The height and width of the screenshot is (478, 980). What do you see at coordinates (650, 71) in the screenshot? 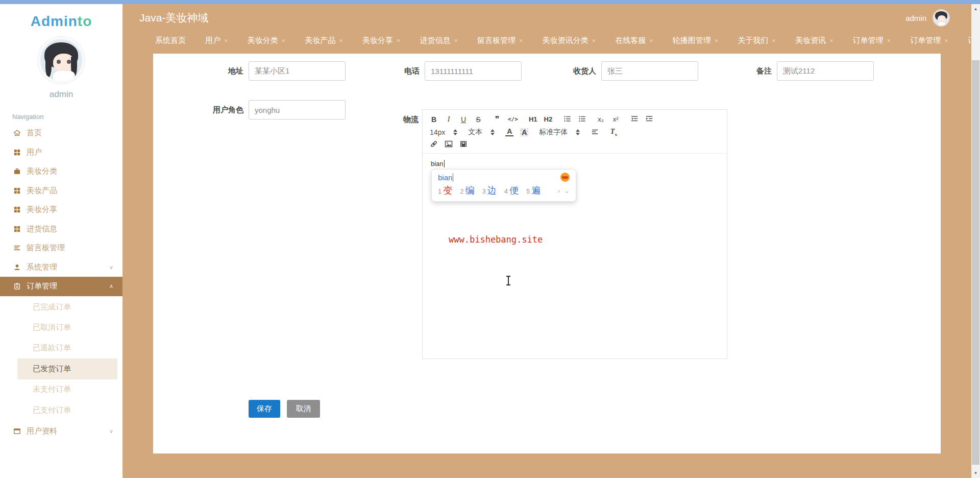
I see `receiver-input` at bounding box center [650, 71].